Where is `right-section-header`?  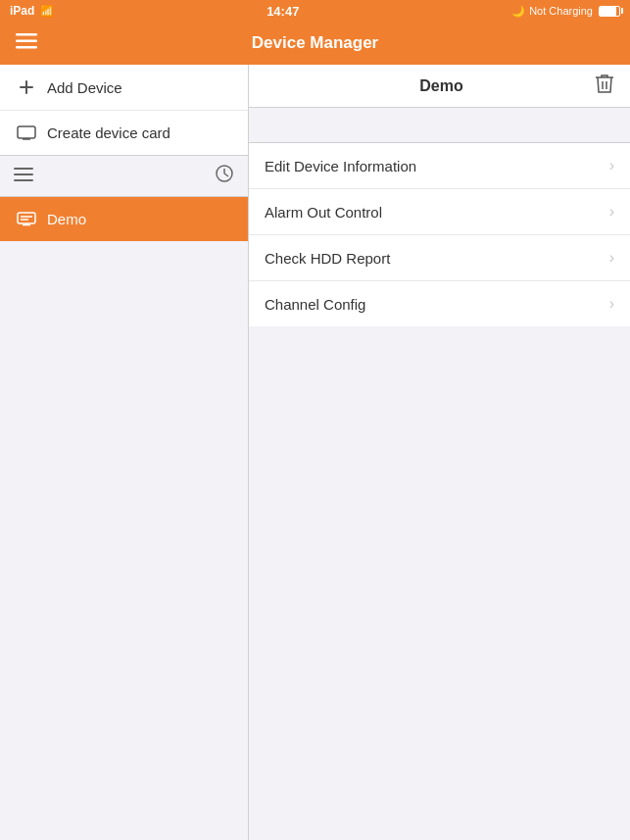 right-section-header is located at coordinates (439, 125).